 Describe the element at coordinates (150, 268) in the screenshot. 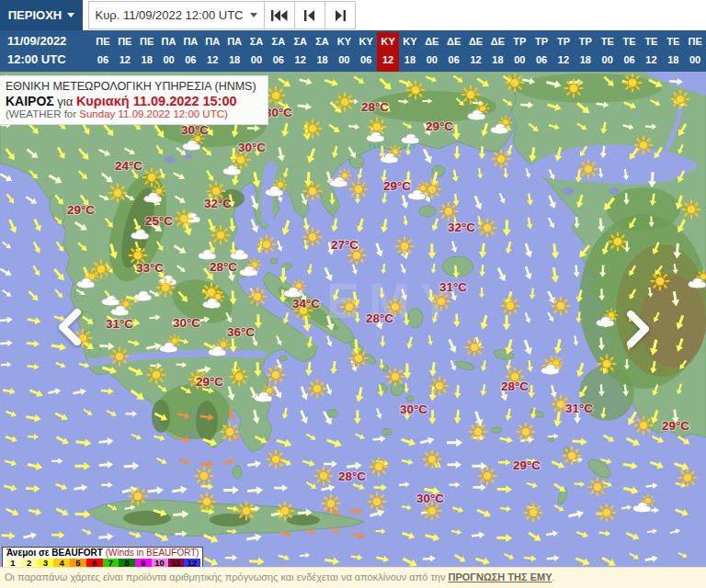

I see `temperature-label: 33°C` at that location.